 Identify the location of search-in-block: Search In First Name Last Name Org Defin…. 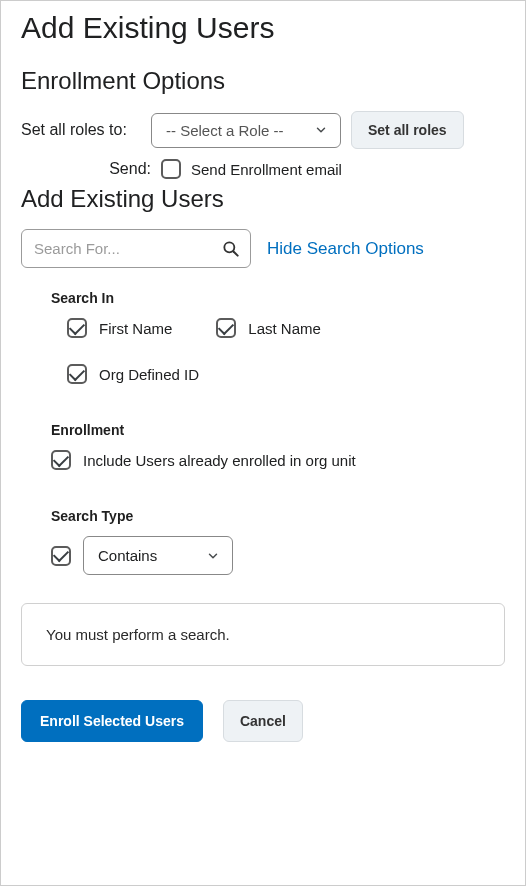
(278, 337).